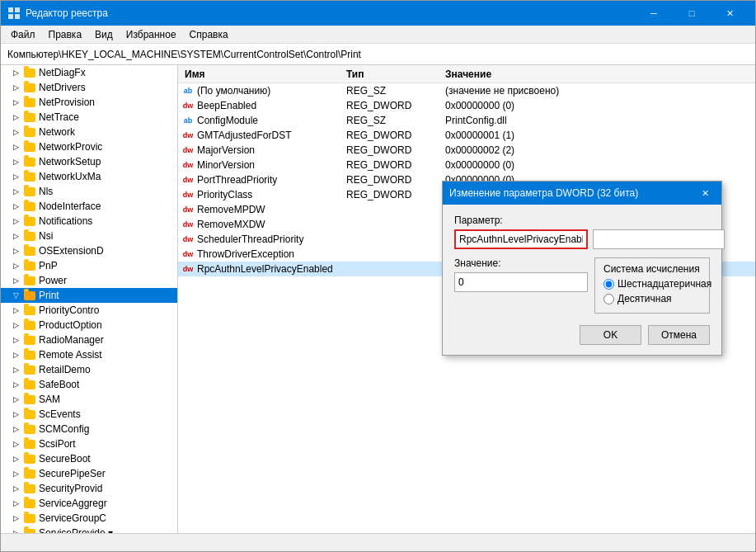 The height and width of the screenshot is (552, 756). Describe the element at coordinates (396, 74) in the screenshot. I see `col-header-type: Тип` at that location.